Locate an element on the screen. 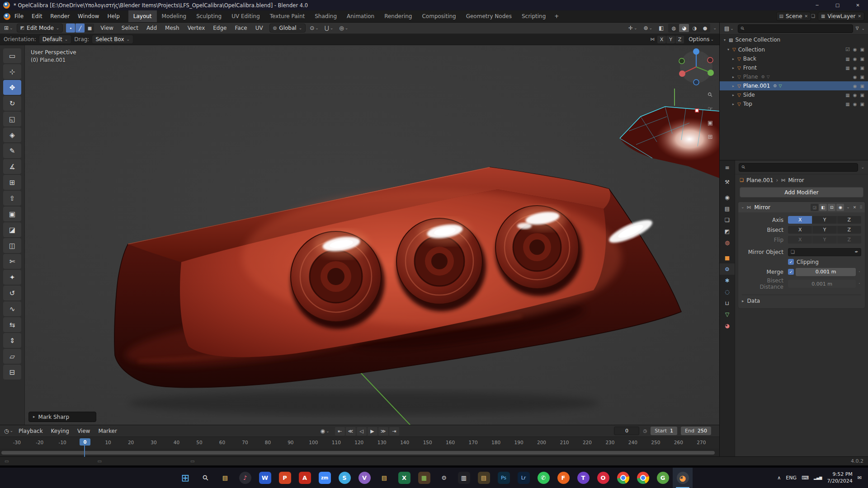  modifier-header: ⌄ ⋈ Mirror ◲◧⊡◉ ⌄ ✕ ⠿ is located at coordinates (802, 207).